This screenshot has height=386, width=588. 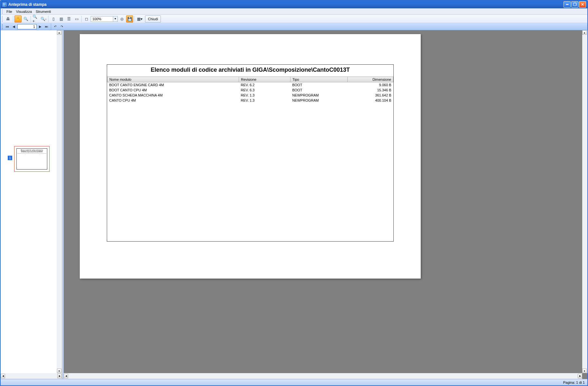 What do you see at coordinates (294, 19) in the screenshot?
I see `toolbar: 🖶 ✋ 🔍 🔍+ 🔍- ▯ ▥ ☰ ▭ ◻ ▼ ◎ 💾 ▦▾ Chiudi` at bounding box center [294, 19].